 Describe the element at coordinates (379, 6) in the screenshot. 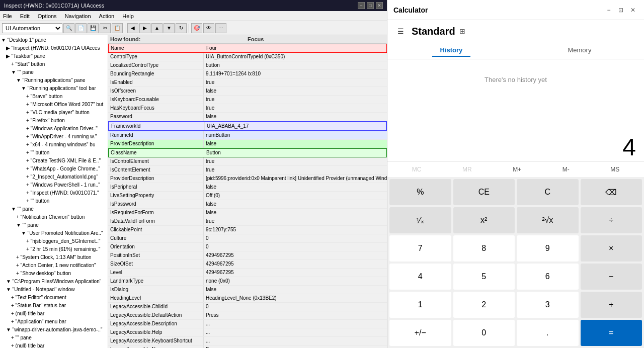

I see `close-button: ✕` at that location.